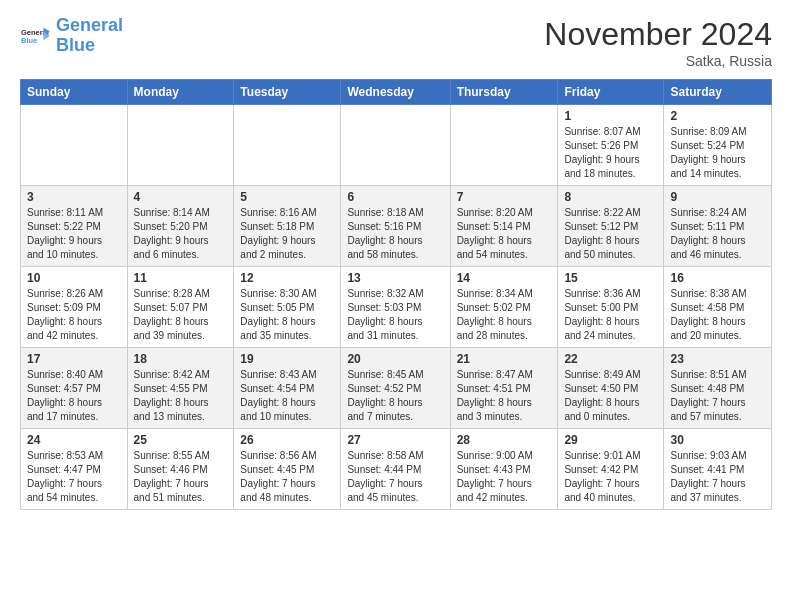 The height and width of the screenshot is (612, 792). Describe the element at coordinates (74, 440) in the screenshot. I see `day-number: 24` at that location.